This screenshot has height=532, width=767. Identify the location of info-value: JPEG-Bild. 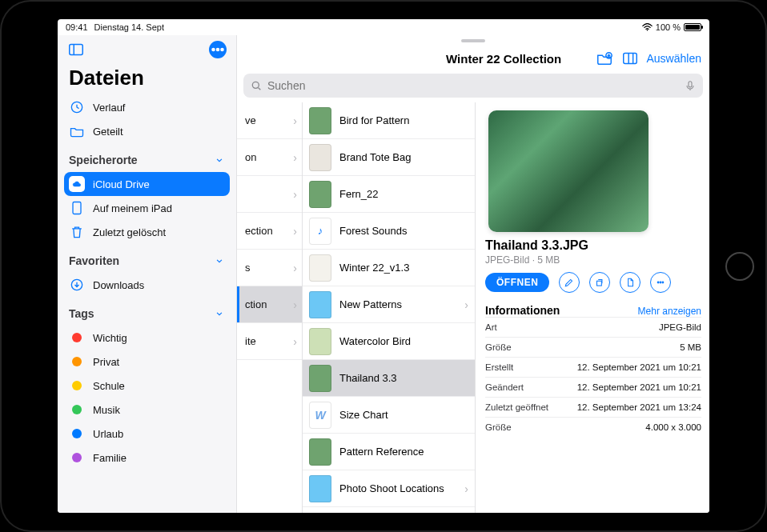
(681, 327).